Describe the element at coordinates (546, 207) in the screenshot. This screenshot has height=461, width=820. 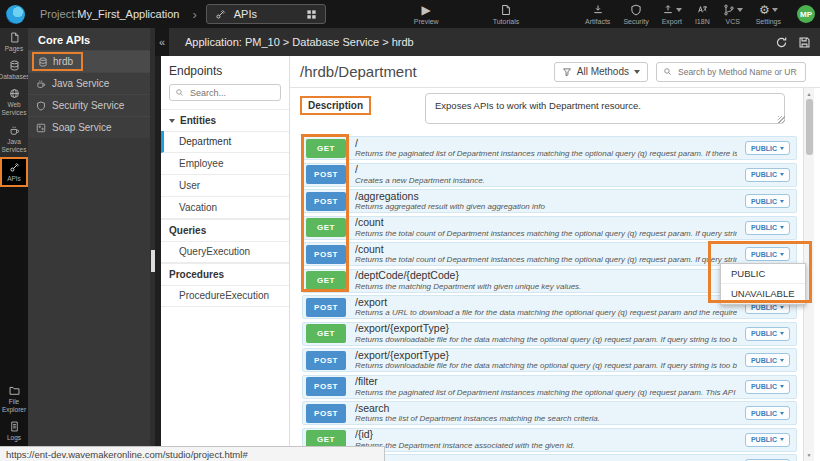
I see `endpoint-description: Returns aggregated result with given agg…` at that location.